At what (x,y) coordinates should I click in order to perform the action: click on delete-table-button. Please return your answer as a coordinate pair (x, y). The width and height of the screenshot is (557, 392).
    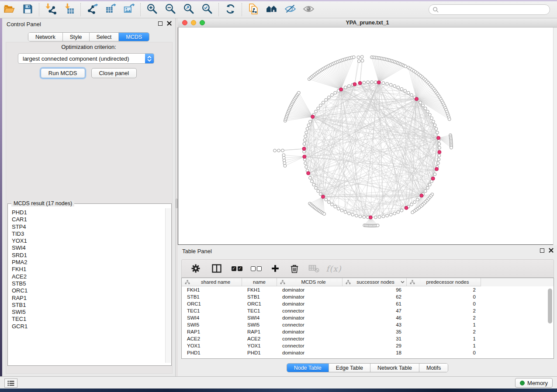
    Looking at the image, I should click on (314, 268).